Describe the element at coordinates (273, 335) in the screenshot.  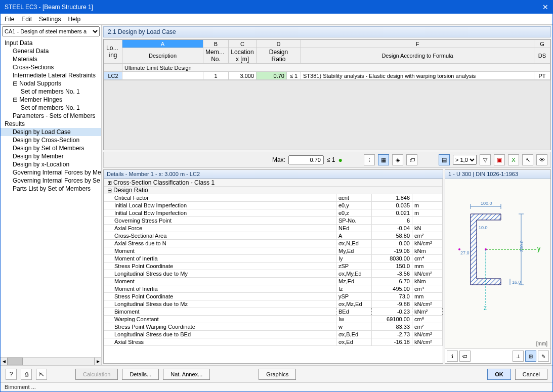
I see `details-row: Longitudinal Stress due to BEdσx,B,Ed-2.…` at that location.